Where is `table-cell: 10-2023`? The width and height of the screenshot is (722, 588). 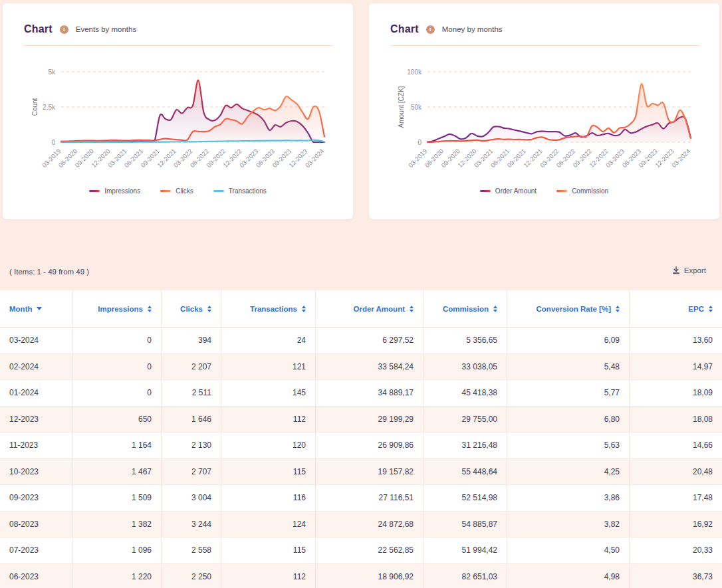
table-cell: 10-2023 is located at coordinates (37, 472).